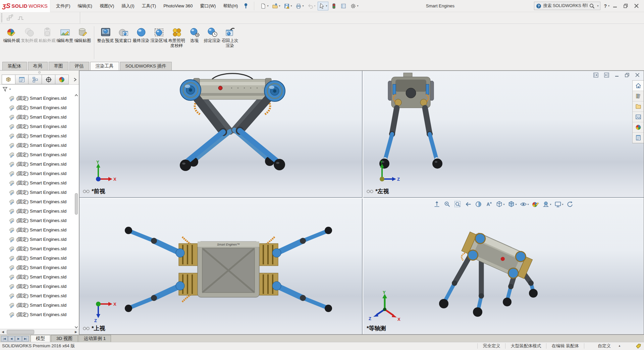 This screenshot has height=350, width=644. Describe the element at coordinates (159, 35) in the screenshot. I see `ribbon-button-render-region: 渲染区域` at that location.